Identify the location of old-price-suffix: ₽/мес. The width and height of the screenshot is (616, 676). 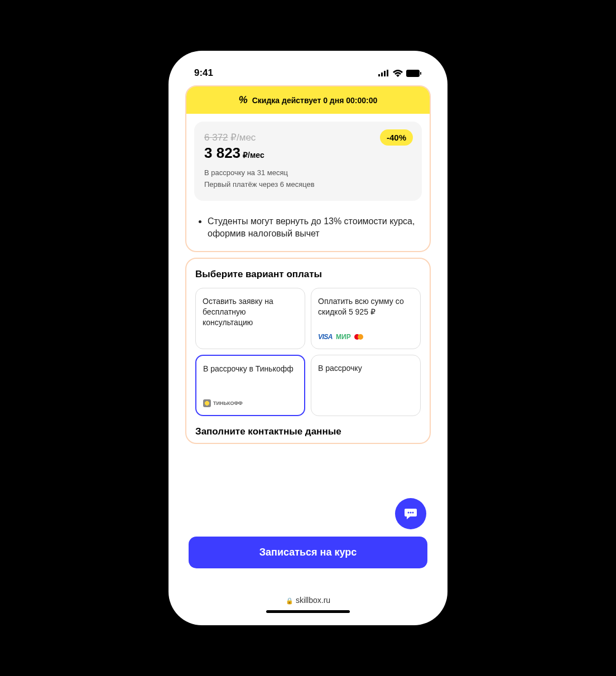
(243, 137).